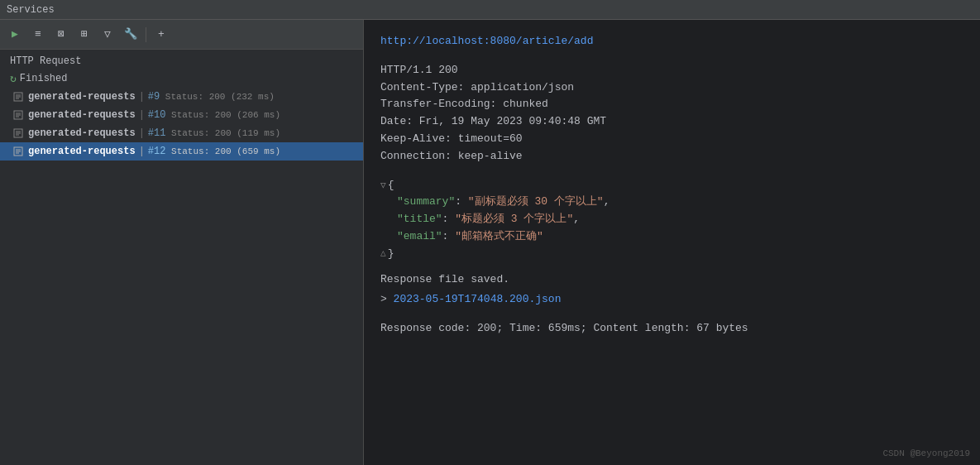 This screenshot has width=980, height=465. Describe the element at coordinates (487, 156) in the screenshot. I see `connection-value: keep-alive` at that location.